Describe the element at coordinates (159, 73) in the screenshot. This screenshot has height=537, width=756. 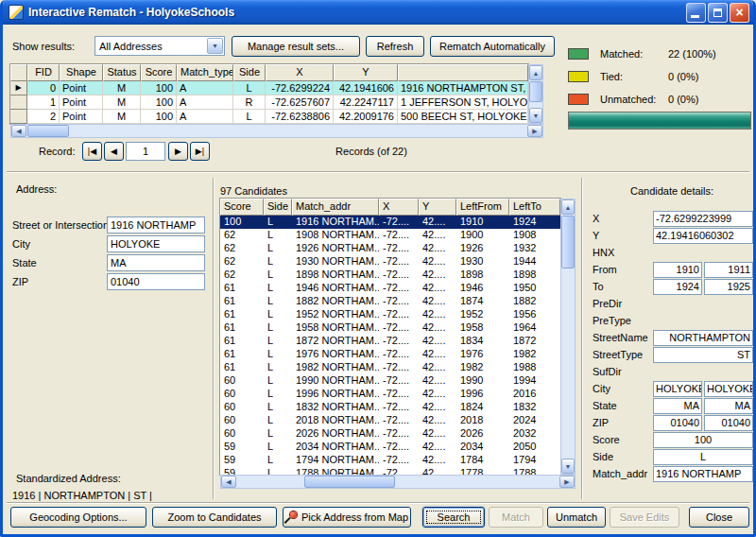
I see `records-column-header: Score` at that location.